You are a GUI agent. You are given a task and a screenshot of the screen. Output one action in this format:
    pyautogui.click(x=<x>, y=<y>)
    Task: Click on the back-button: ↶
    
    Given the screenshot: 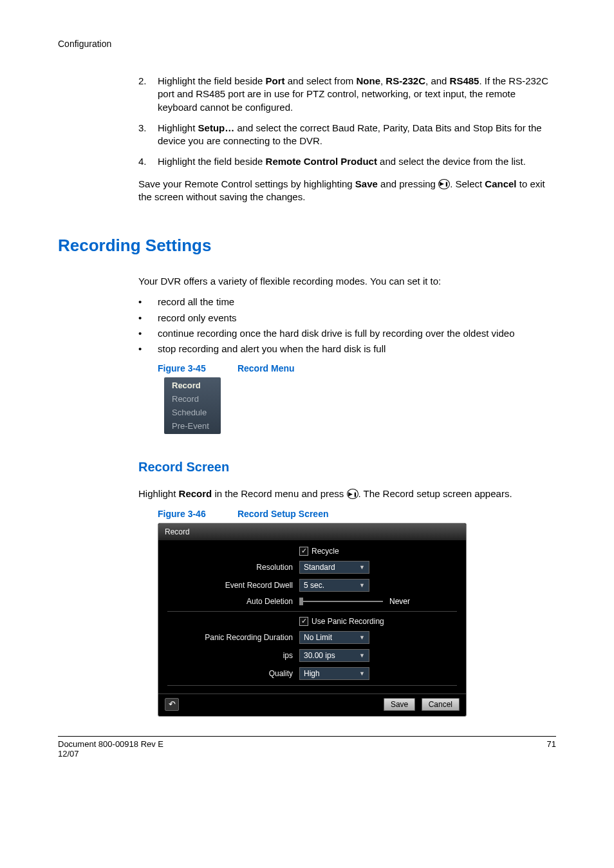 What is the action you would take?
    pyautogui.click(x=172, y=704)
    